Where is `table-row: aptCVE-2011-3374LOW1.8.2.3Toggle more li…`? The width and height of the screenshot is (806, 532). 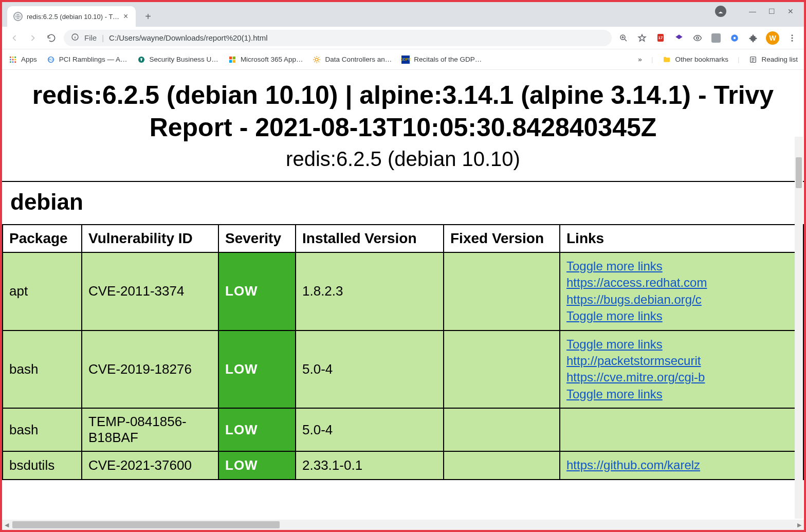 table-row: aptCVE-2011-3374LOW1.8.2.3Toggle more li… is located at coordinates (403, 291).